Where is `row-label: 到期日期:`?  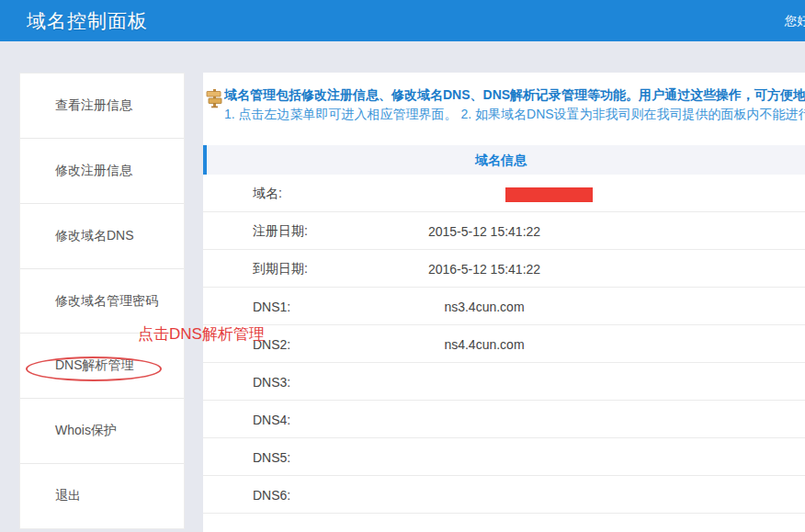
row-label: 到期日期: is located at coordinates (280, 268).